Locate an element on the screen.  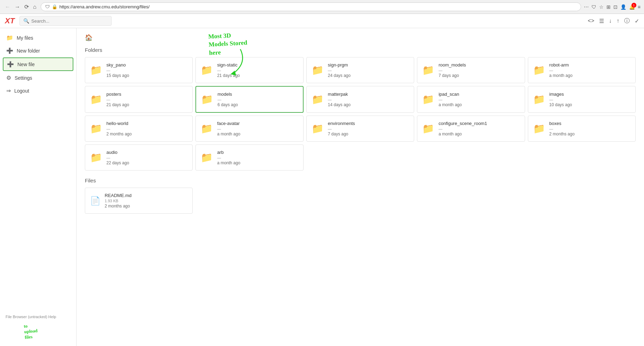
info-icon: ⓘ is located at coordinates (627, 21).